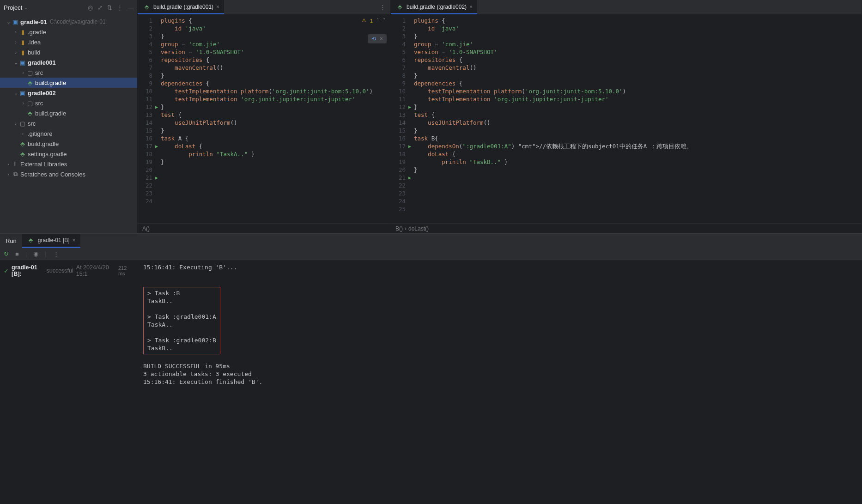  I want to click on run-panel-title: Run, so click(11, 241).